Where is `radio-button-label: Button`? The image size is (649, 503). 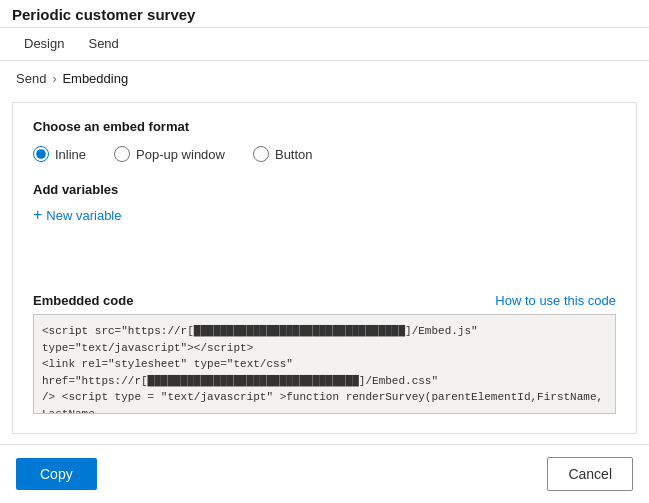
radio-button-label: Button is located at coordinates (294, 154).